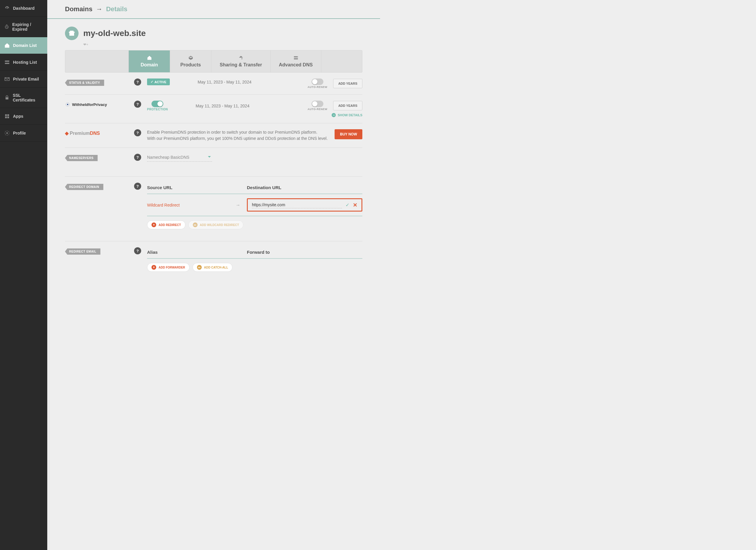 The height and width of the screenshot is (550, 756). Describe the element at coordinates (197, 187) in the screenshot. I see `col-source-url: Source URL` at that location.